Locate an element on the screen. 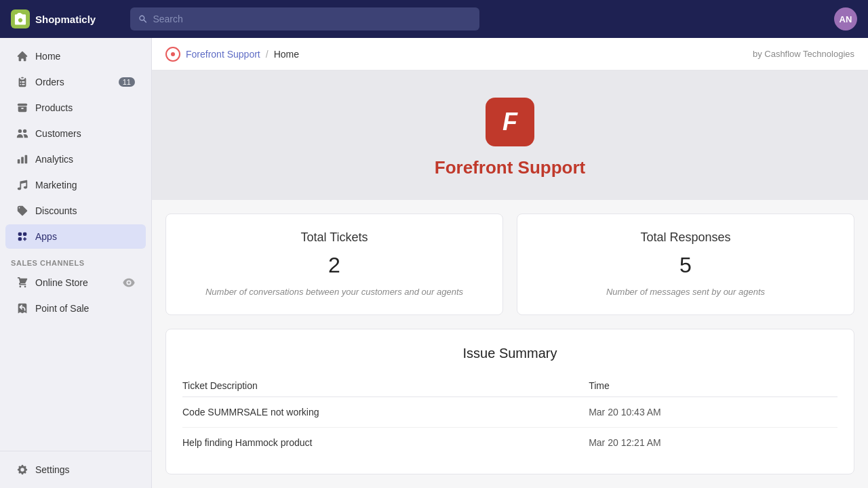  stat-title-tickets: Total Tickets is located at coordinates (334, 237).